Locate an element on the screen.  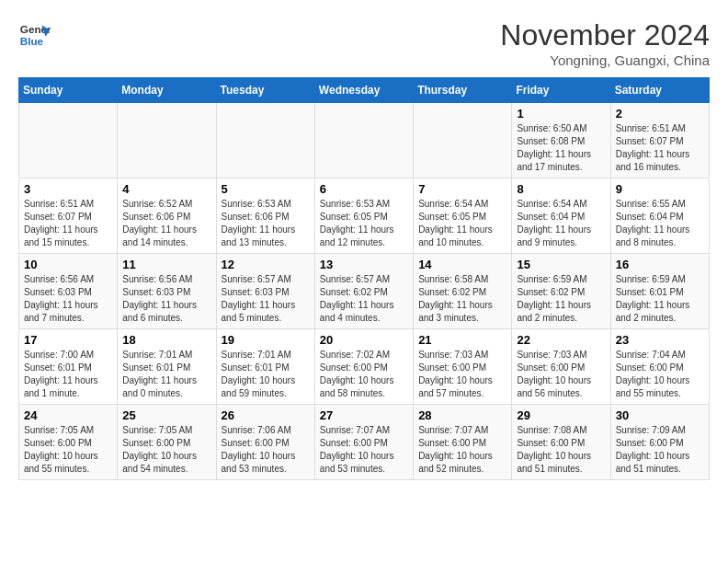
day-number: 7 is located at coordinates (462, 190).